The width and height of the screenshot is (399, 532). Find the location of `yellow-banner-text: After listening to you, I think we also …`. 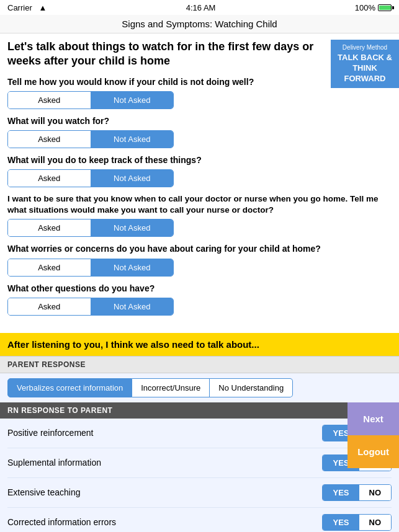

yellow-banner-text: After listening to you, I think we also … is located at coordinates (133, 345).